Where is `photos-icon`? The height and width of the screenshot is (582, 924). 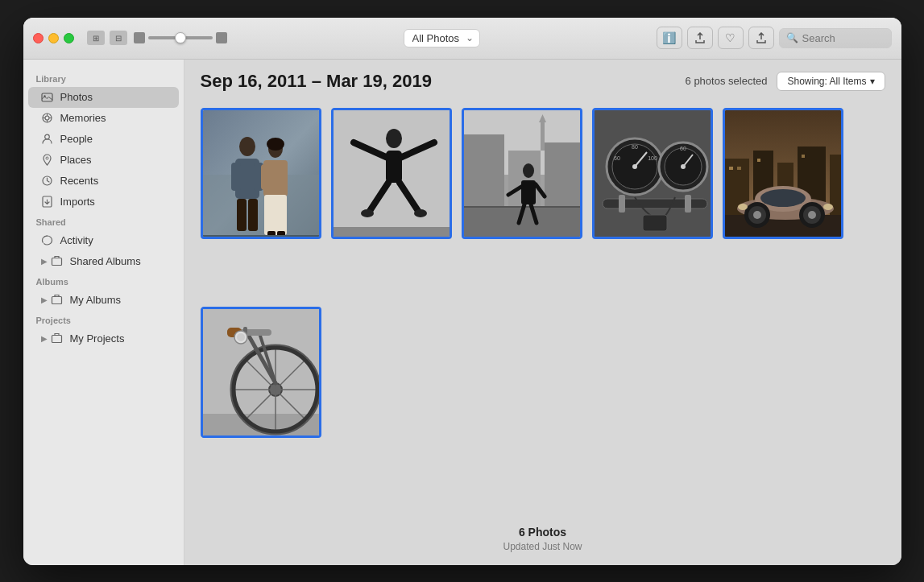 photos-icon is located at coordinates (48, 97).